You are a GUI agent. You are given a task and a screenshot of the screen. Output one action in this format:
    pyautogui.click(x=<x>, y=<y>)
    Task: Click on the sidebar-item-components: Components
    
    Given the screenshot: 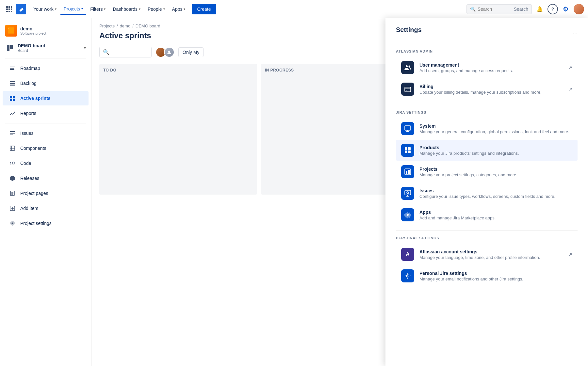 What is the action you would take?
    pyautogui.click(x=46, y=148)
    